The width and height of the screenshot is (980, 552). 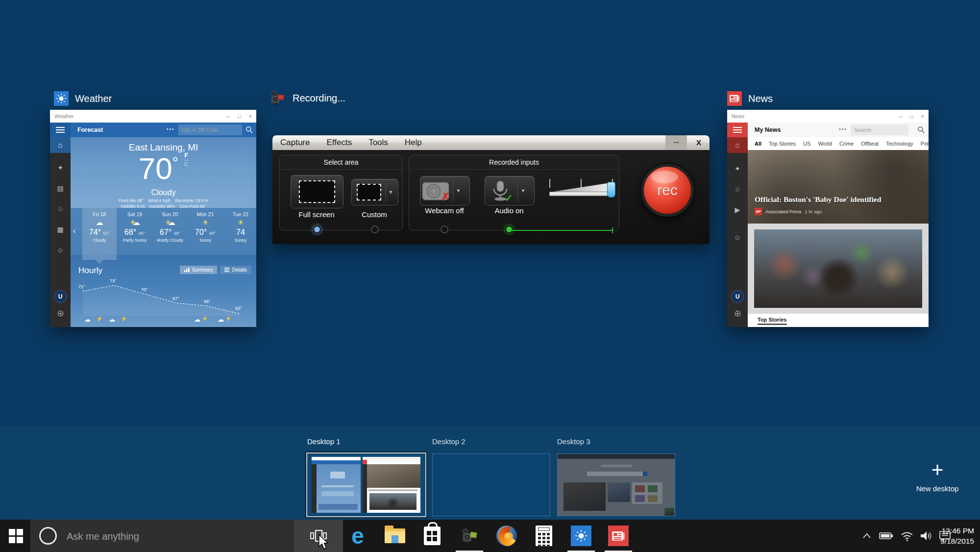 What do you see at coordinates (737, 314) in the screenshot?
I see `news-sidebar-settings-icon` at bounding box center [737, 314].